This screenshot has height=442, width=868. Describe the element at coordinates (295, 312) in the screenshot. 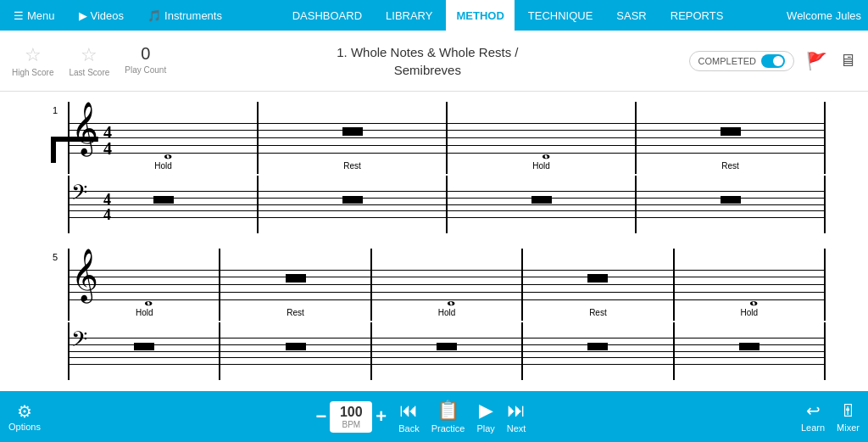

I see `note-label-2-2: Rest` at that location.